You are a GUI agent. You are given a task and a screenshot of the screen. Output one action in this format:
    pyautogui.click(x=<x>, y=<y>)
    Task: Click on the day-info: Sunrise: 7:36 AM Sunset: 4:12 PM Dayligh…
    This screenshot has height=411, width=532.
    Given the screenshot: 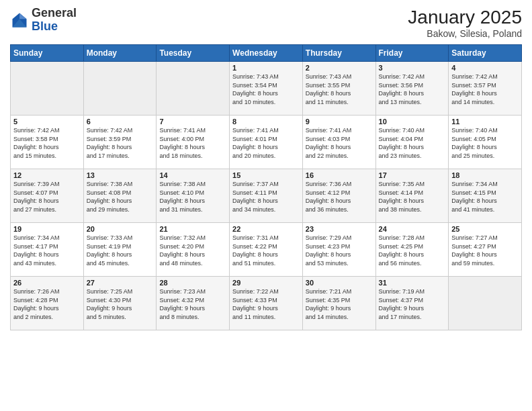 What is the action you would take?
    pyautogui.click(x=339, y=197)
    